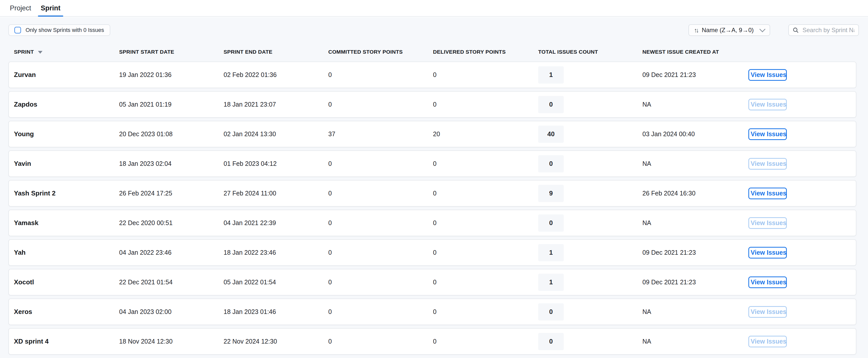 This screenshot has height=358, width=868. I want to click on header-newest-issue-created-at: NEWEST ISSUE CREATED AT, so click(695, 52).